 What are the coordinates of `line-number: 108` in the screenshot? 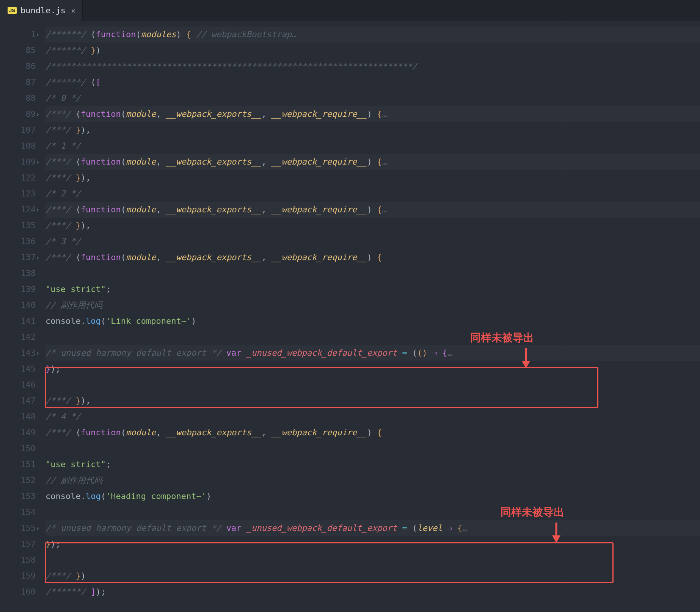 It's located at (20, 146).